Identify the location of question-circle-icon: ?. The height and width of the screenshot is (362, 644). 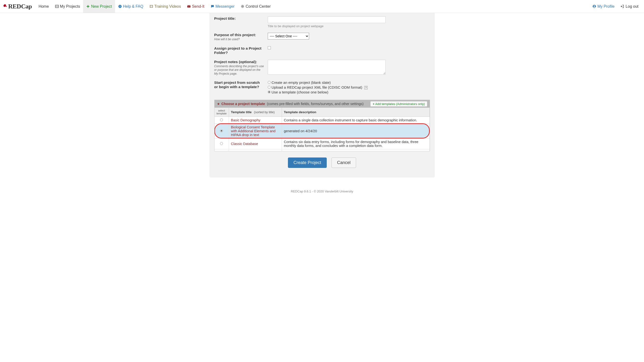
(120, 7).